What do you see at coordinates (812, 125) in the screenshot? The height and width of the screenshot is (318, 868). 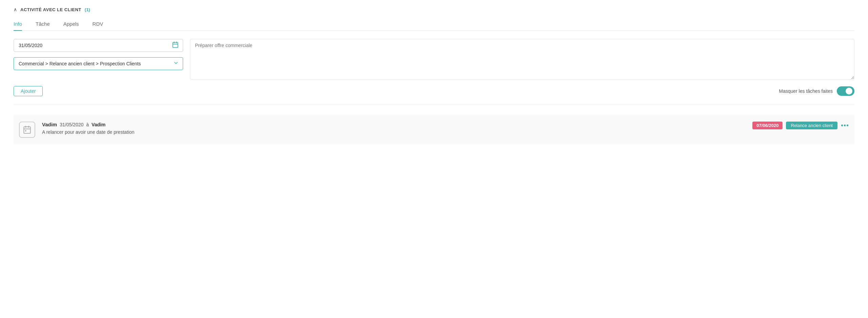 I see `activity-badge-tag: Relance ancien client` at bounding box center [812, 125].